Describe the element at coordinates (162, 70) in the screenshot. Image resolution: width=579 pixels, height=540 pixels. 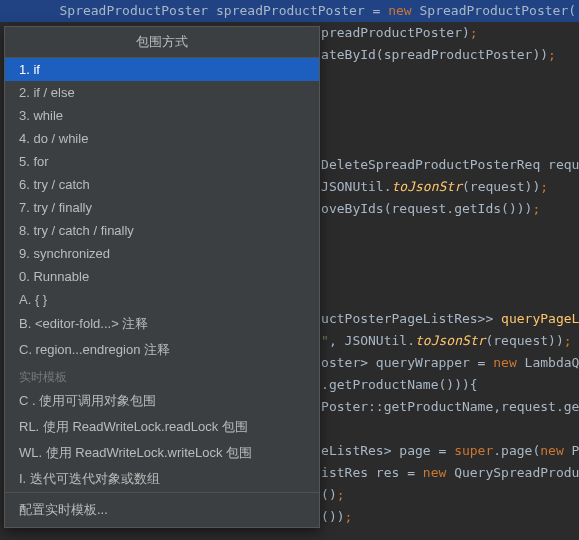
I see `popup-item-if: 1. if` at that location.